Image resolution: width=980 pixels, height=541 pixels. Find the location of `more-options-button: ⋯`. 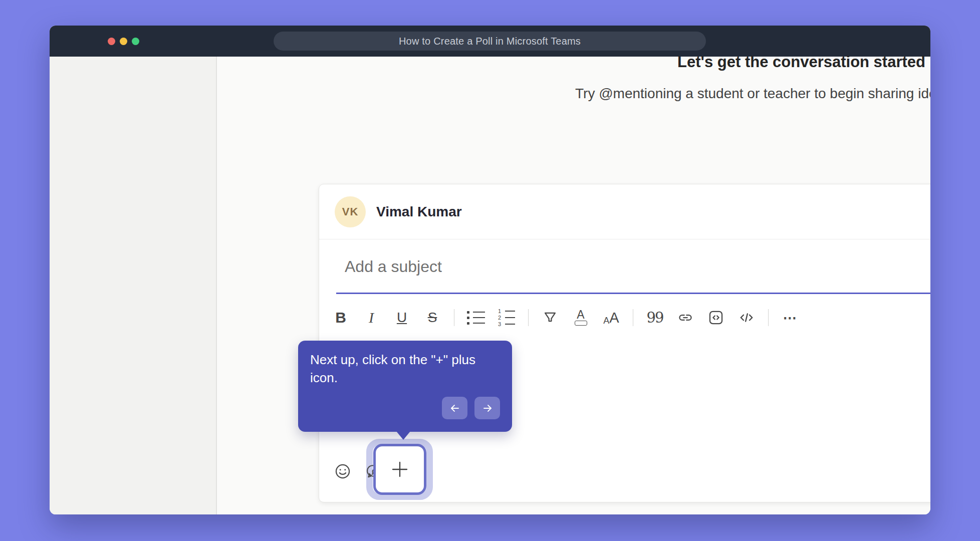

more-options-button: ⋯ is located at coordinates (790, 318).